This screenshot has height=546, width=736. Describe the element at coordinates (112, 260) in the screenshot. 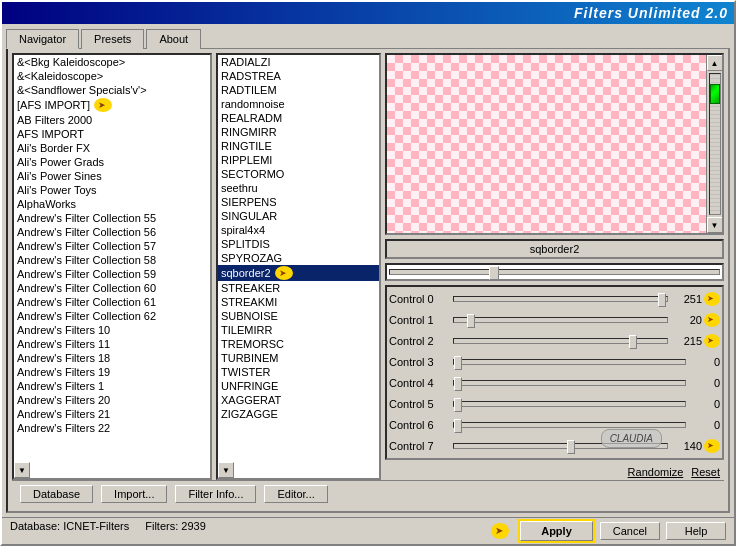

I see `left-list-item: Andrew's Filter Collection 58` at that location.